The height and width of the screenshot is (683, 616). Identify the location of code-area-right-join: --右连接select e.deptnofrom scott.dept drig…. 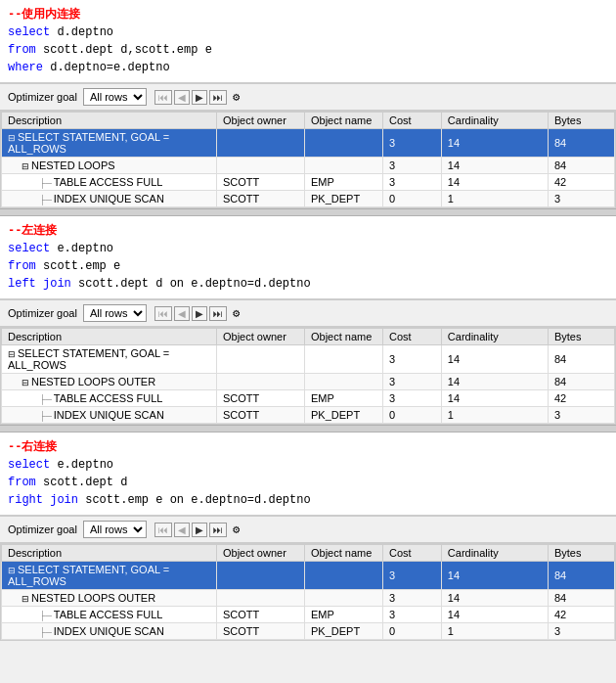
(308, 474).